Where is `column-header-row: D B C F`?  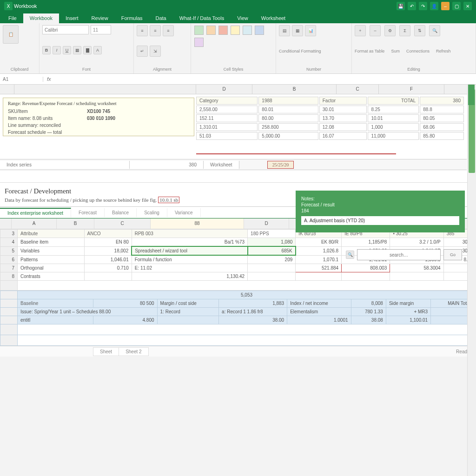 column-header-row: D B C F is located at coordinates (238, 89).